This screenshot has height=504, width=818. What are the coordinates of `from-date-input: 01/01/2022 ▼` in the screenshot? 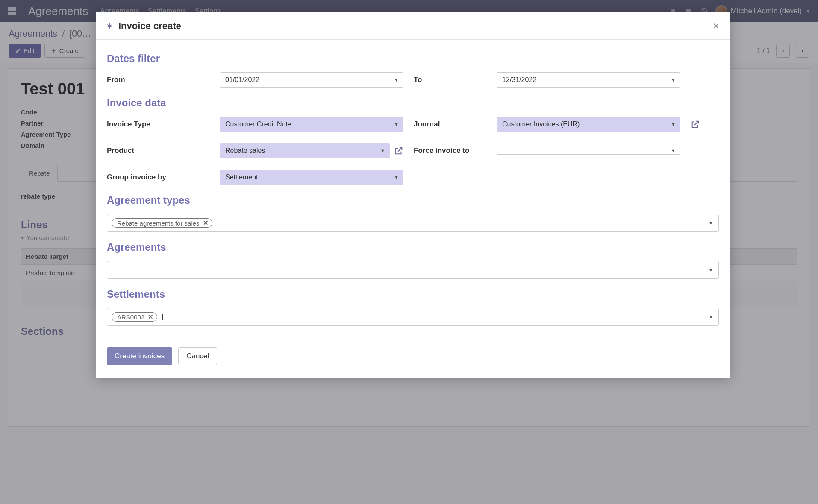 It's located at (312, 80).